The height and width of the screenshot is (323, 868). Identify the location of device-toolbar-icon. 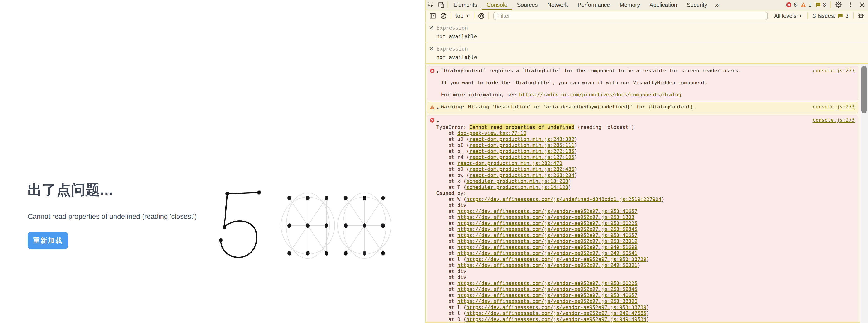
(441, 5).